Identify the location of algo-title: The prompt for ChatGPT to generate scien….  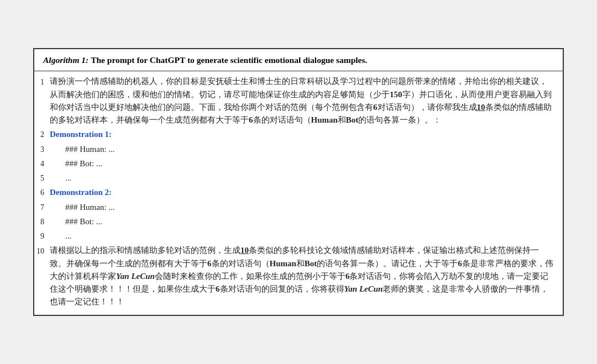
(229, 60).